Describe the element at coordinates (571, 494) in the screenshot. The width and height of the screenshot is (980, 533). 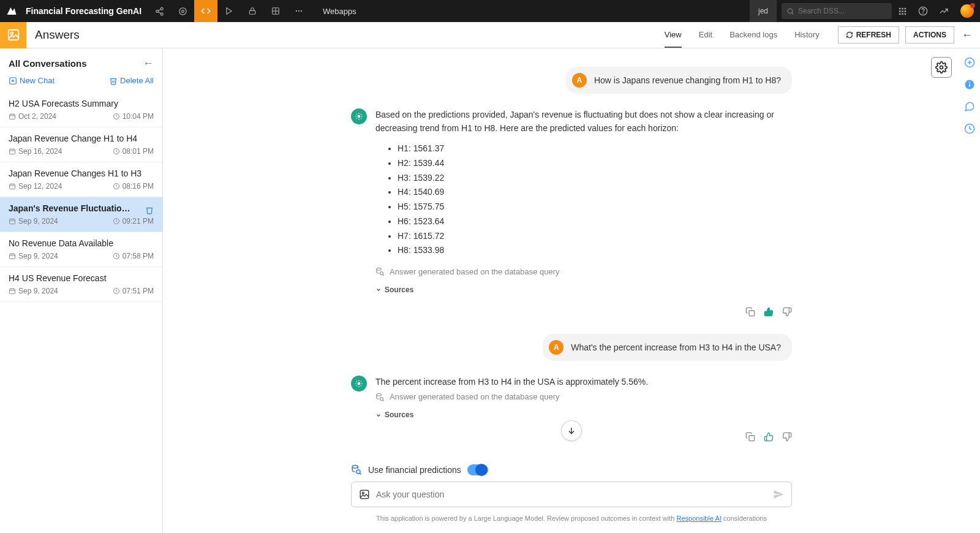
I see `question-input-box` at that location.